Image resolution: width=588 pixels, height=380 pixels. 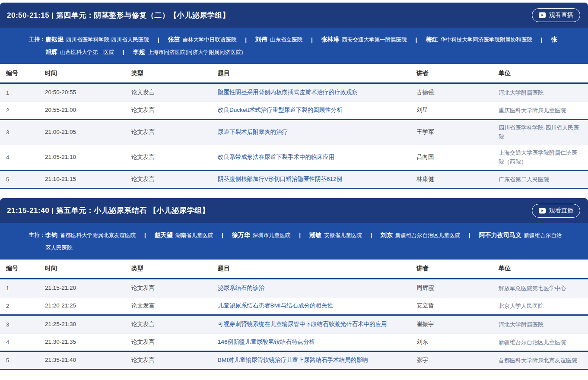 What do you see at coordinates (82, 342) in the screenshot?
I see `cell-time: 21:30-21:35` at bounding box center [82, 342].